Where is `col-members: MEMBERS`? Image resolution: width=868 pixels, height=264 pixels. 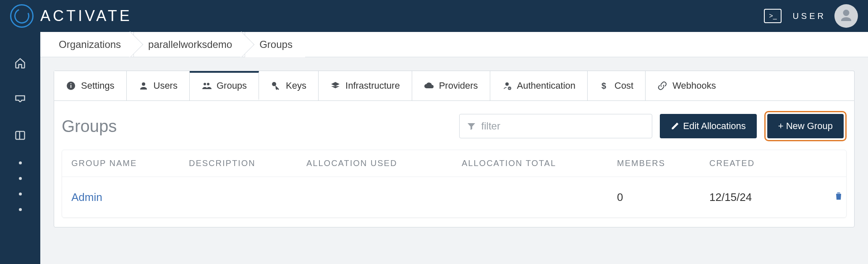 col-members: MEMBERS is located at coordinates (663, 163).